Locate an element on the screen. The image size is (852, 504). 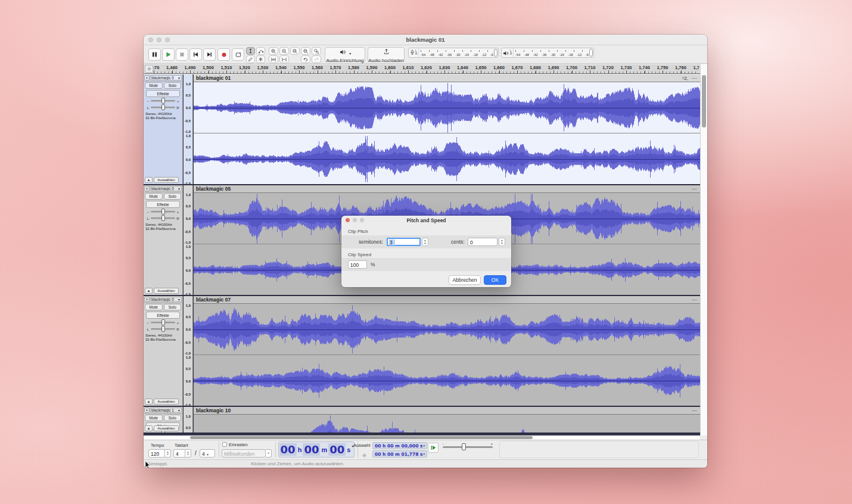
vertical-scrollbar is located at coordinates (704, 250).